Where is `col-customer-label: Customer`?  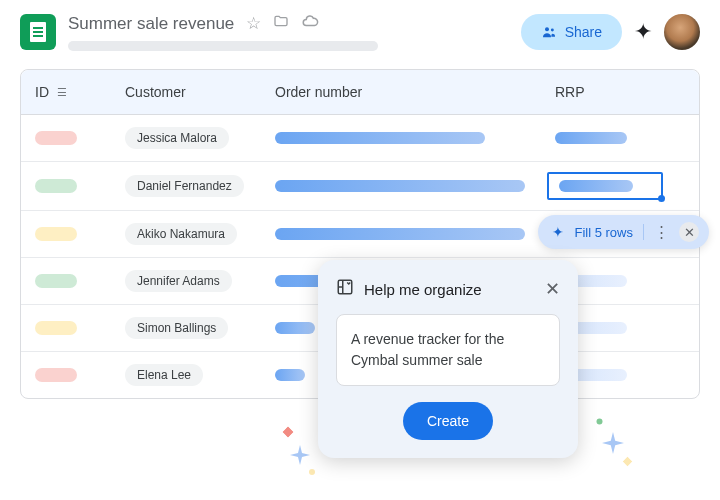 col-customer-label: Customer is located at coordinates (156, 92).